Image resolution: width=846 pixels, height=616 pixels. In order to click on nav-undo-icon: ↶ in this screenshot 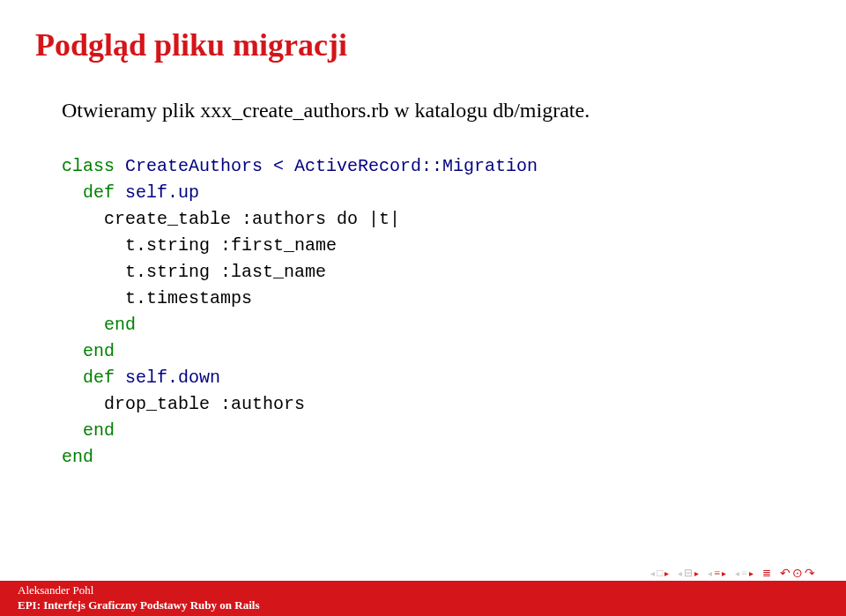, I will do `click(785, 573)`.